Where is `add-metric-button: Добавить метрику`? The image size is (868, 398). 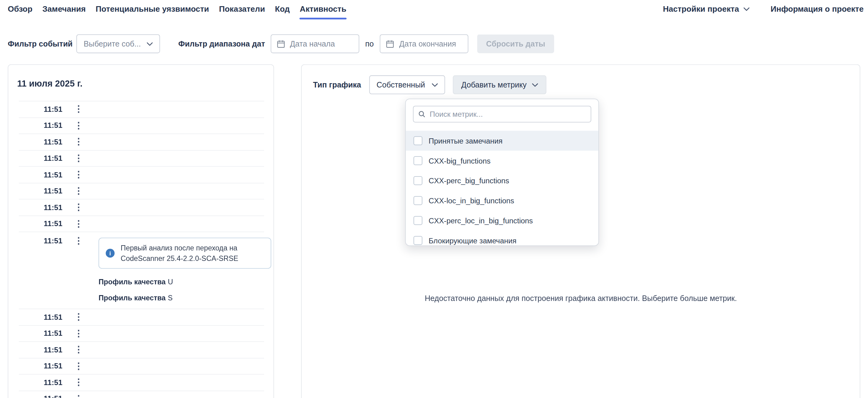
add-metric-button: Добавить метрику is located at coordinates (500, 85).